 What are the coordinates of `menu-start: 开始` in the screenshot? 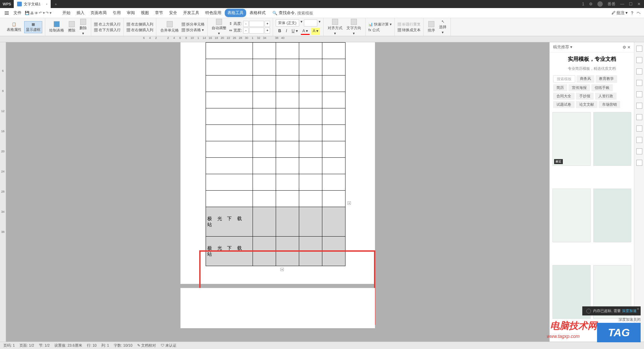 It's located at (66, 13).